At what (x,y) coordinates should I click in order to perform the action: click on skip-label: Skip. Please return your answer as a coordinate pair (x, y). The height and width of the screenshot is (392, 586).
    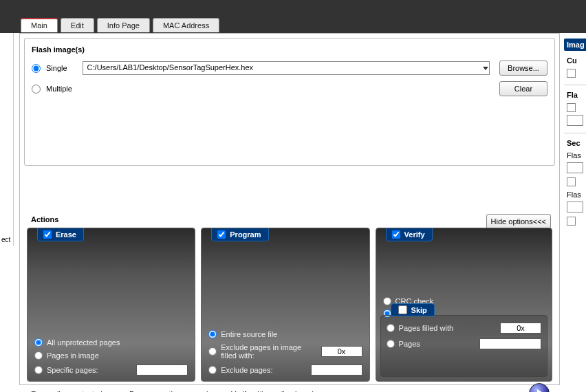
    Looking at the image, I should click on (420, 310).